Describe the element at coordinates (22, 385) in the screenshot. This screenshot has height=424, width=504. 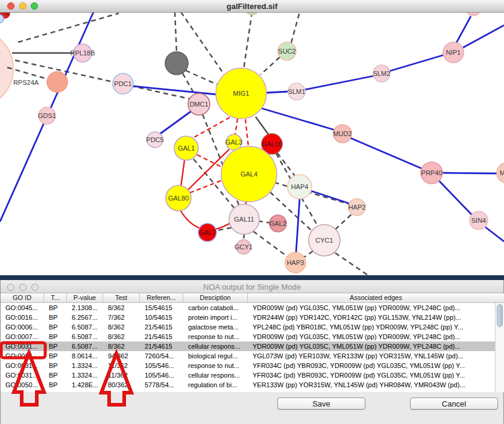
I see `cell-go-id: GO:0050...` at that location.